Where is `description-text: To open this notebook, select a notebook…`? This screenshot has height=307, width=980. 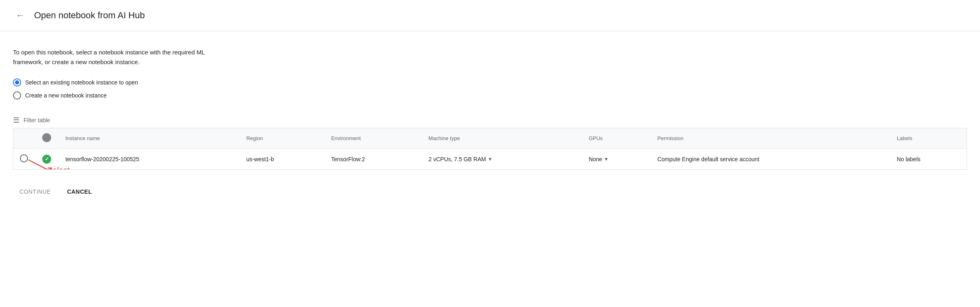
description-text: To open this notebook, select a notebook… is located at coordinates (151, 57).